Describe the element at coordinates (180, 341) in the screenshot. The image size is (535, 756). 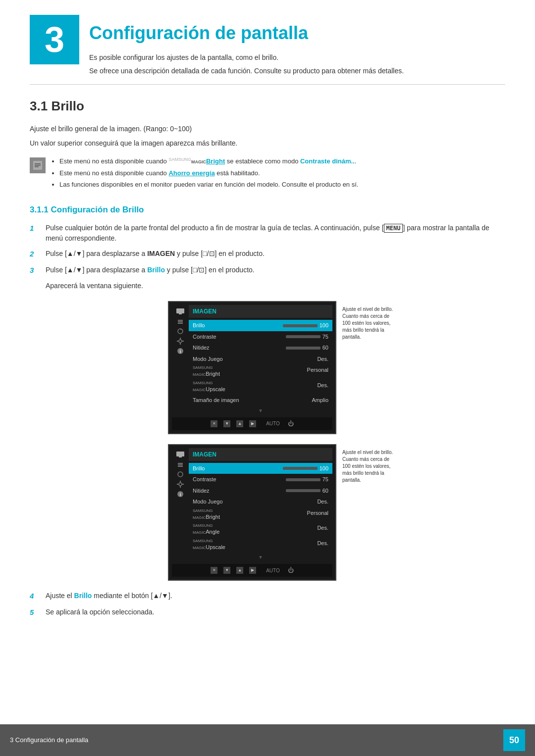
I see `monitor-icon-settings` at that location.